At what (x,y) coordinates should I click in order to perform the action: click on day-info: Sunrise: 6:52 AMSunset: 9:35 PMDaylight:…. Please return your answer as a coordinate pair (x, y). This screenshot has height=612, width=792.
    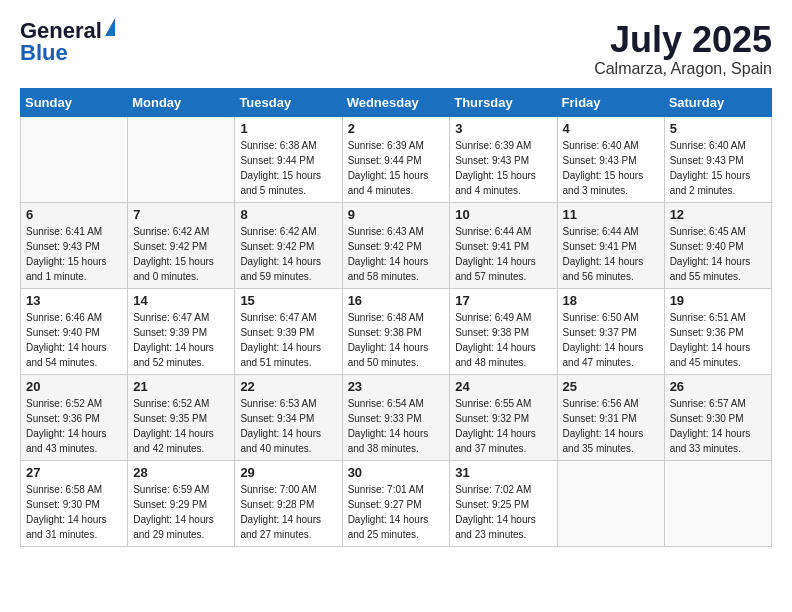
    Looking at the image, I should click on (181, 426).